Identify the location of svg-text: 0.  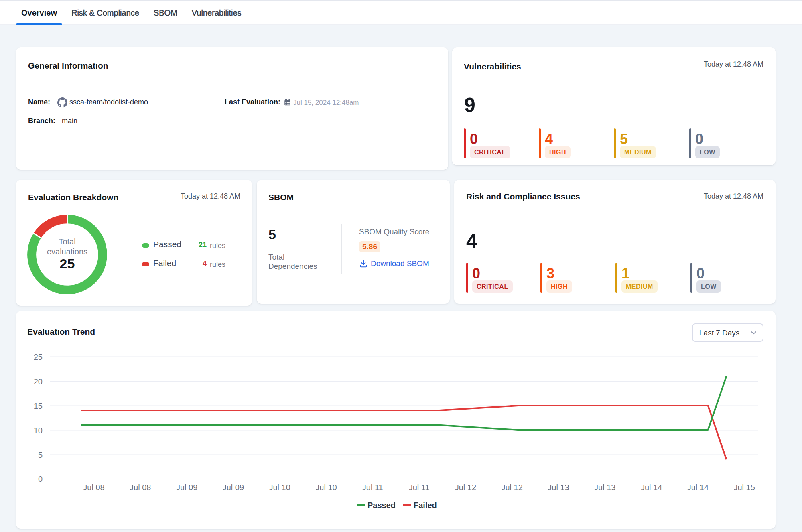
(40, 479).